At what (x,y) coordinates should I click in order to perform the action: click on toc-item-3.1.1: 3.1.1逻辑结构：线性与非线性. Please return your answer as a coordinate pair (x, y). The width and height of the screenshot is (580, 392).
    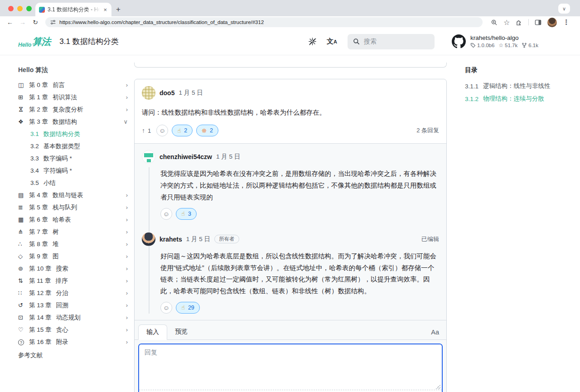
    Looking at the image, I should click on (522, 86).